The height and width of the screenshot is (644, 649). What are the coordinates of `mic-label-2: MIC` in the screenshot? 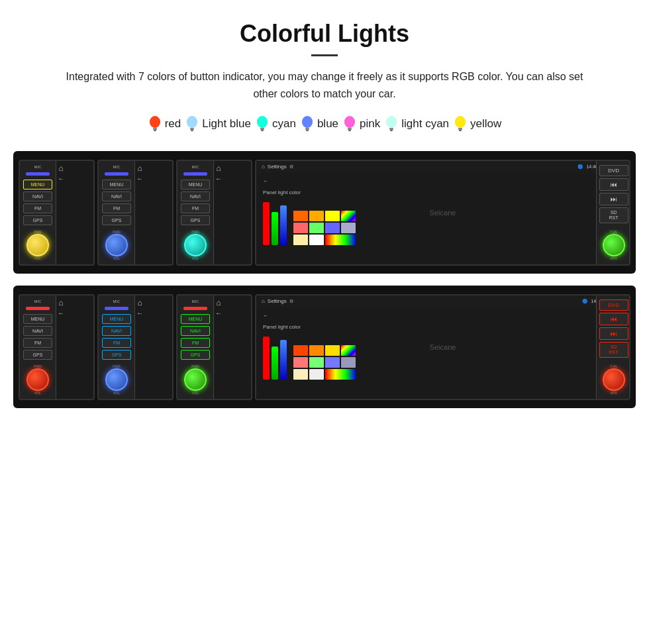 It's located at (117, 167).